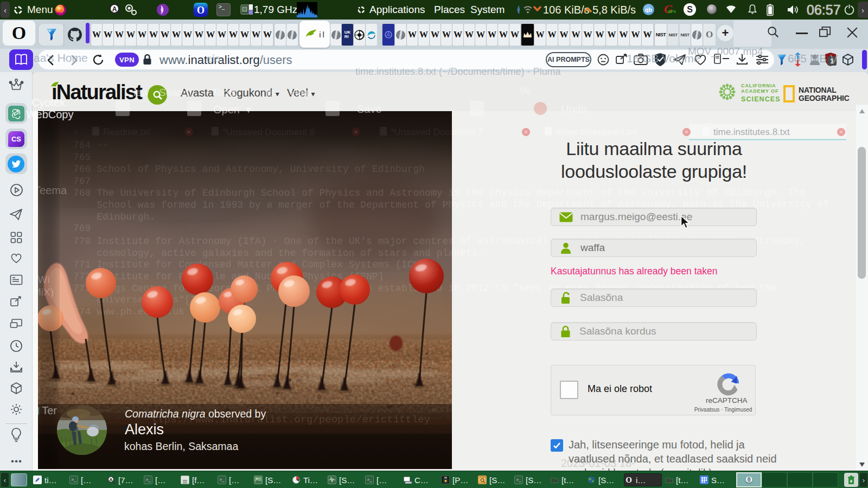 This screenshot has width=868, height=488. I want to click on svg-text: Edinburgh., so click(114, 217).